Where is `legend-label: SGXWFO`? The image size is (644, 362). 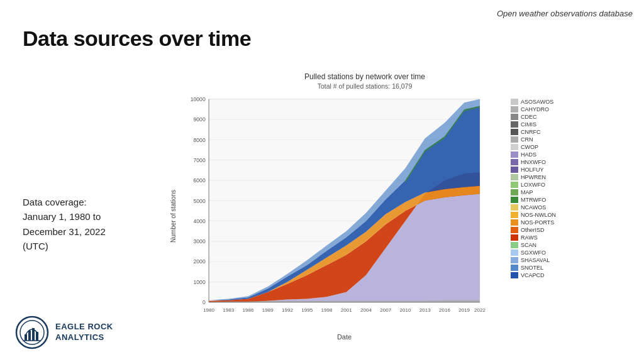
legend-label: SGXWFO is located at coordinates (533, 253).